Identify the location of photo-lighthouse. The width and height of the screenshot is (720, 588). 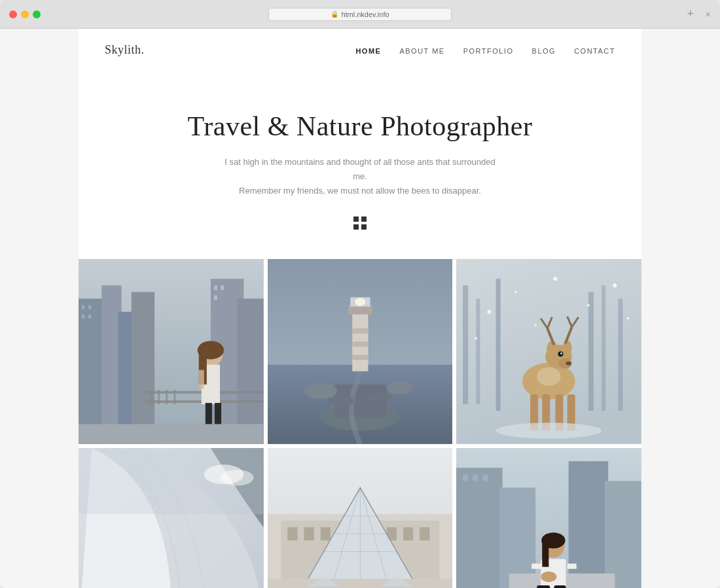
(360, 352).